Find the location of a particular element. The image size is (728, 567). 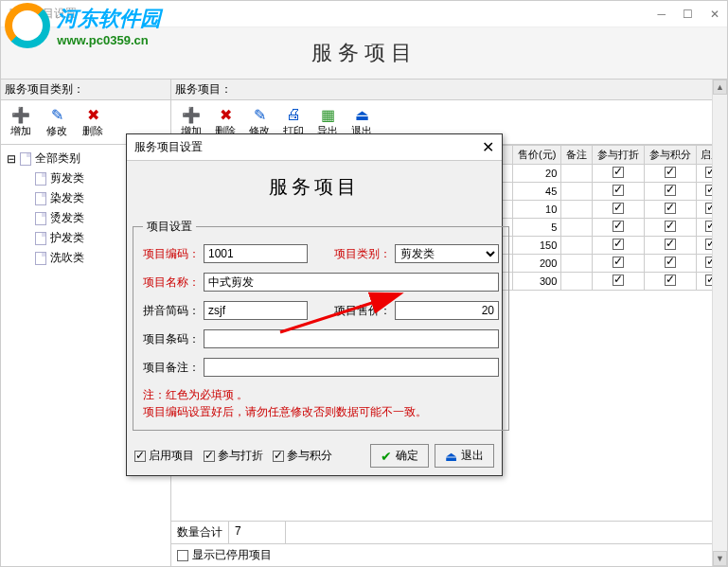

barcode-input is located at coordinates (351, 339).